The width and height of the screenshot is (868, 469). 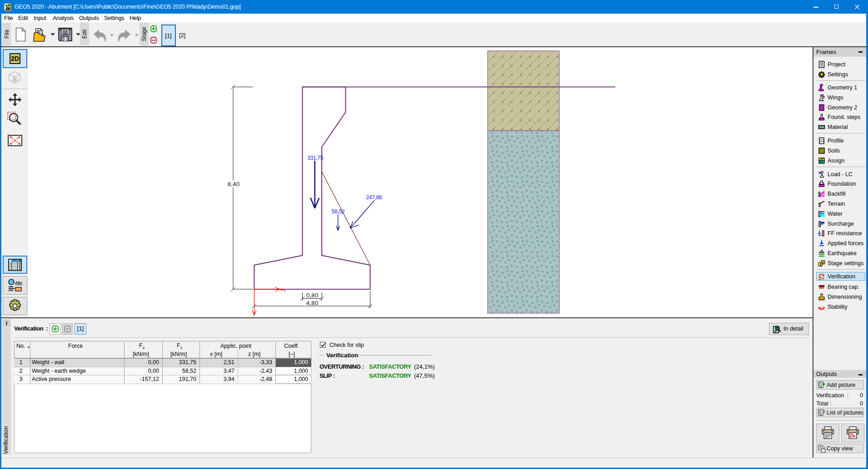 I want to click on svg-text: 1, so click(x=821, y=264).